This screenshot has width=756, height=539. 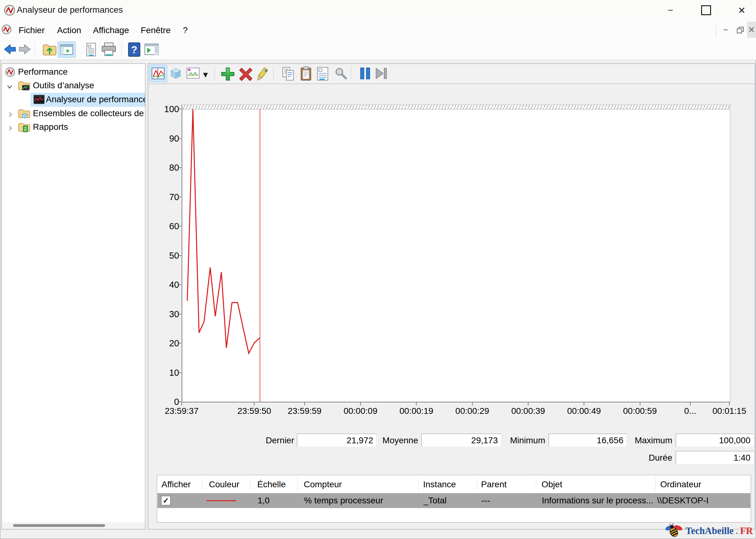 I want to click on col-header-objet: Objet, so click(x=552, y=485).